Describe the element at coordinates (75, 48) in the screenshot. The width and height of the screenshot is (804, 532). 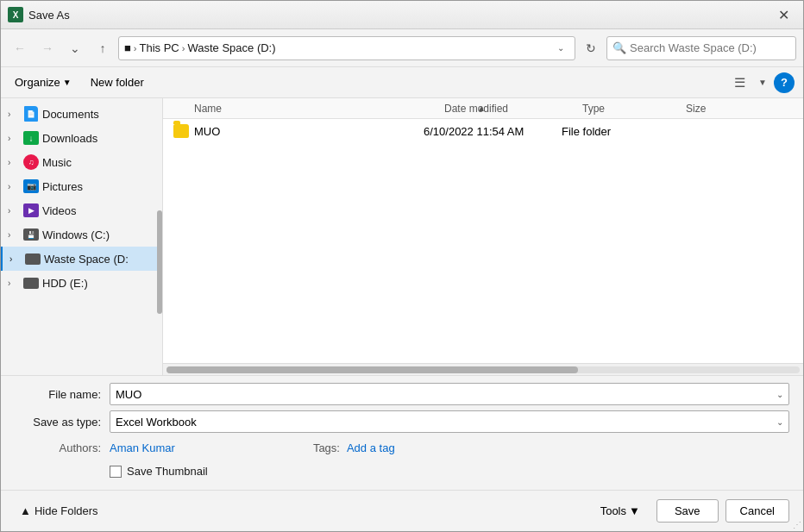
I see `recent-locations-button: ⌄` at that location.